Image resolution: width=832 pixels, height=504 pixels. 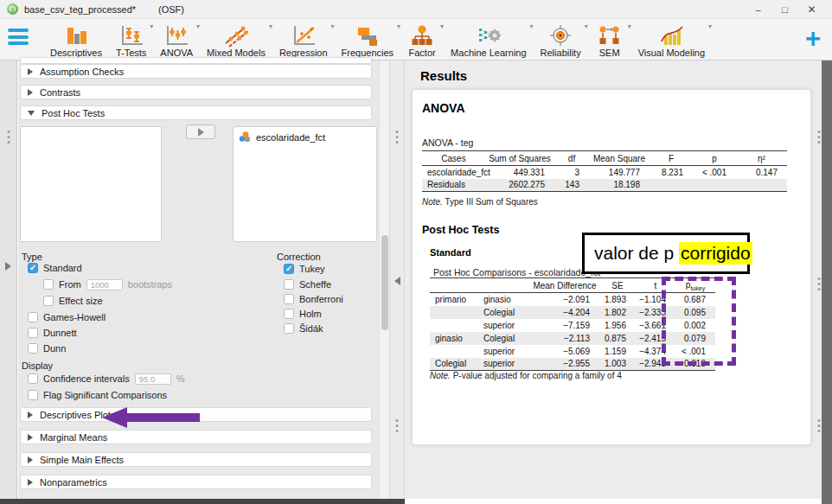 I want to click on data-panel-splitter, so click(x=9, y=280).